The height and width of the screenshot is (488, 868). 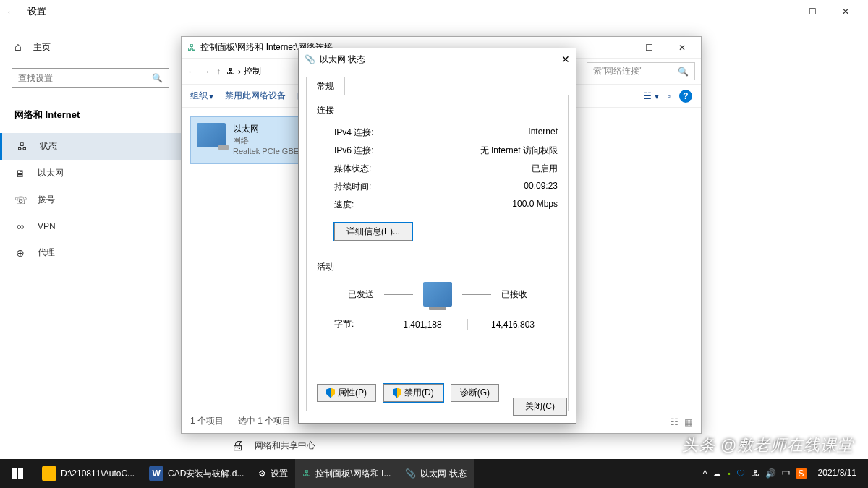 I want to click on chevron-down-icon: ▾, so click(x=211, y=96).